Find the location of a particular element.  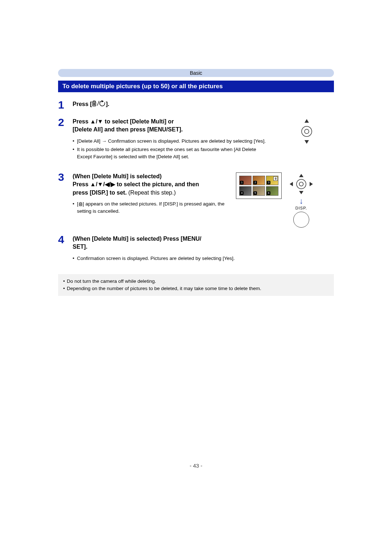

text: ] appears on the selected pictures. If [… is located at coordinates (151, 208).